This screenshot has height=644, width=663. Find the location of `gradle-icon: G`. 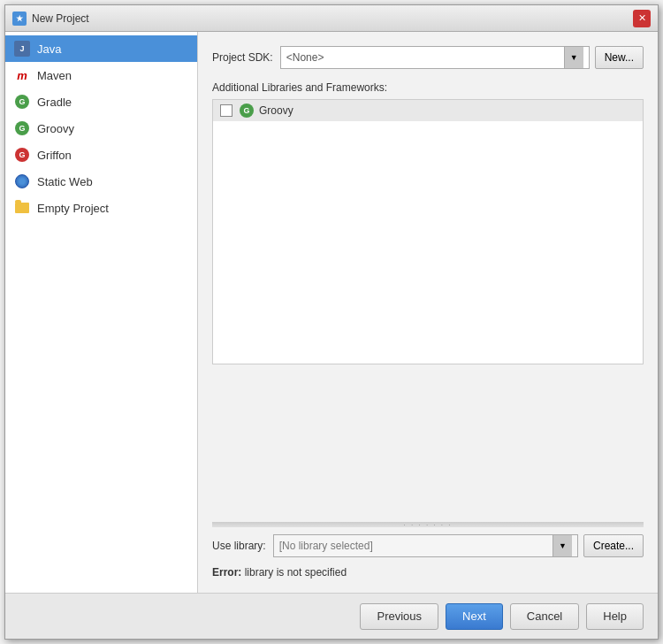

gradle-icon: G is located at coordinates (22, 102).